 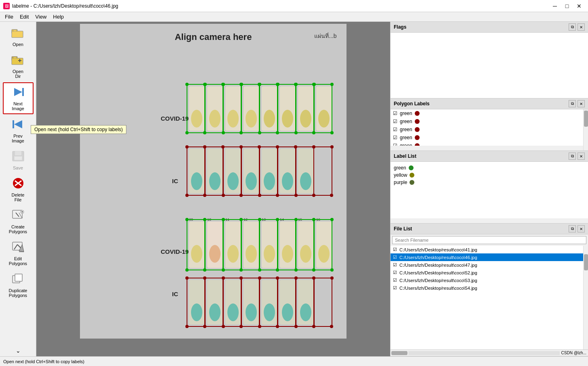 I want to click on polygon-checkbox-2: ☑, so click(x=395, y=130).